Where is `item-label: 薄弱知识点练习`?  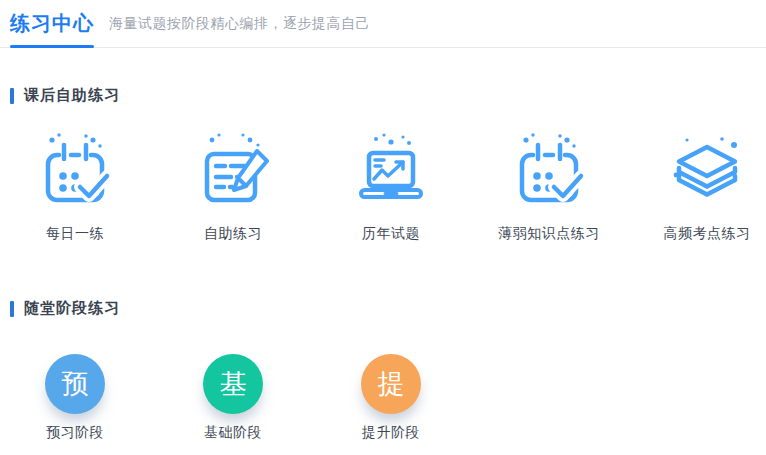
item-label: 薄弱知识点练习 is located at coordinates (549, 234).